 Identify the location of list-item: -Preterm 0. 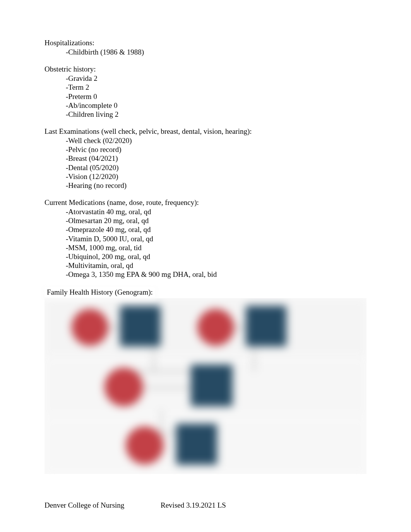
(216, 97).